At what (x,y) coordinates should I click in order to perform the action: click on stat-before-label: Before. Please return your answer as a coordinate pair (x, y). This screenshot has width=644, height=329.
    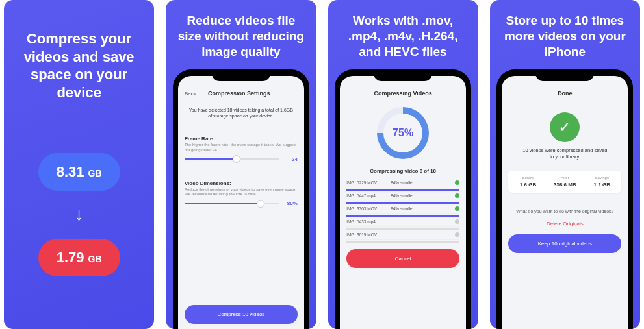
    Looking at the image, I should click on (528, 178).